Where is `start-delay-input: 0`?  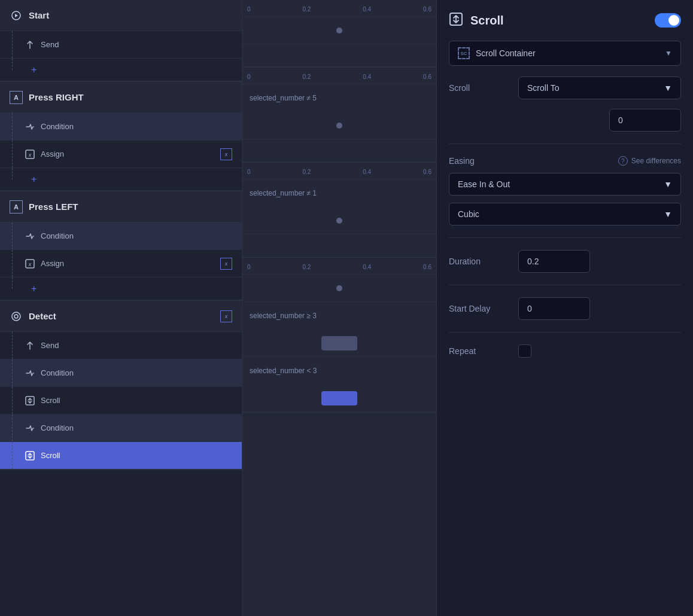 start-delay-input: 0 is located at coordinates (554, 309).